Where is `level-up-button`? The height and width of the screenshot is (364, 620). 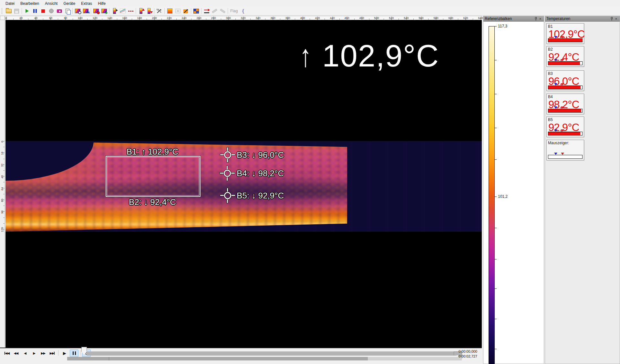
level-up-button is located at coordinates (141, 11).